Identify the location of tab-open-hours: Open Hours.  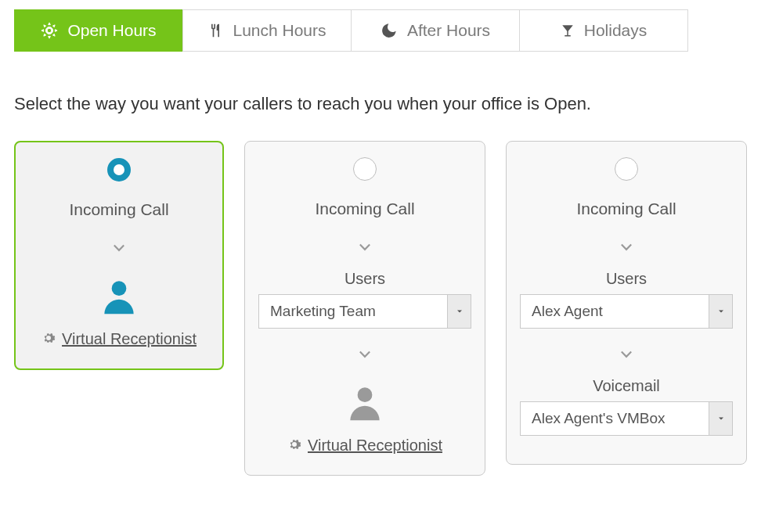
(99, 31).